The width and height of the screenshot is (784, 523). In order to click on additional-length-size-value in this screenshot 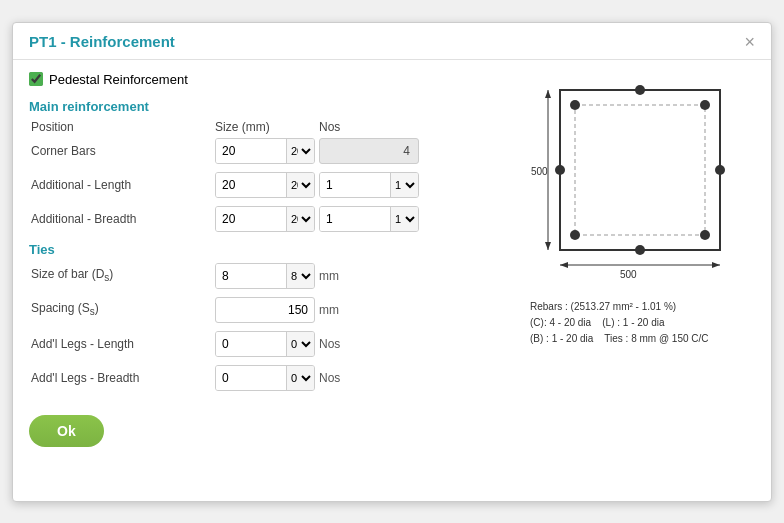, I will do `click(251, 185)`.